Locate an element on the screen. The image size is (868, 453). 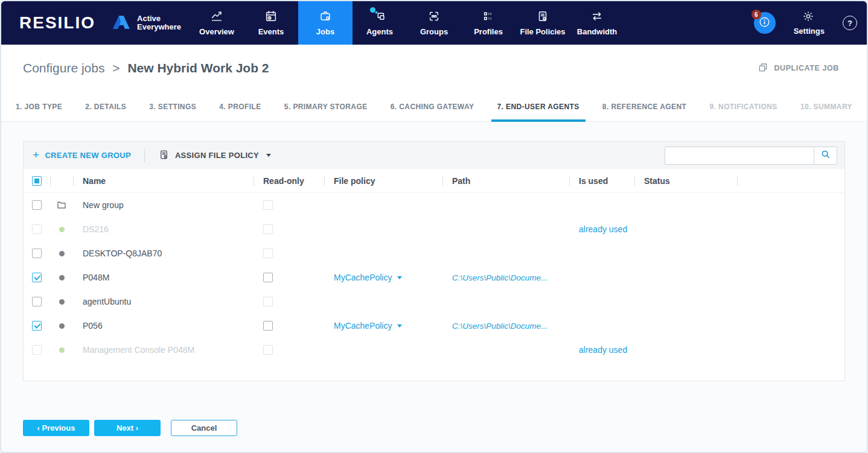
tab-8-reference-agent: 8. REFERENCE AGENT is located at coordinates (645, 106).